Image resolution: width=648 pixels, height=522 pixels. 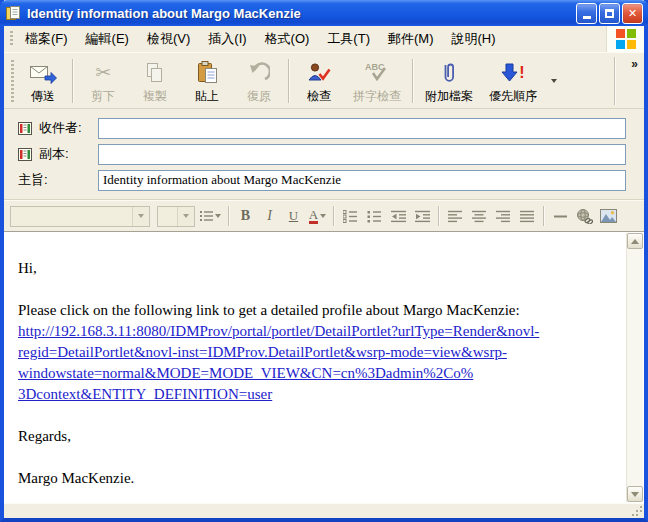 What do you see at coordinates (311, 478) in the screenshot?
I see `body-signature: Margo MacKenzie.` at bounding box center [311, 478].